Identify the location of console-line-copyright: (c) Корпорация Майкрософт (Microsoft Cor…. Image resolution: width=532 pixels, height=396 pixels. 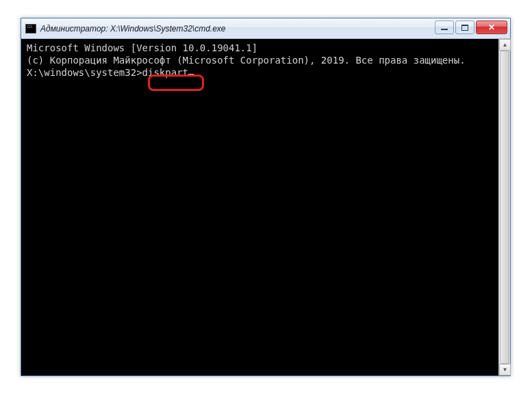
(266, 60).